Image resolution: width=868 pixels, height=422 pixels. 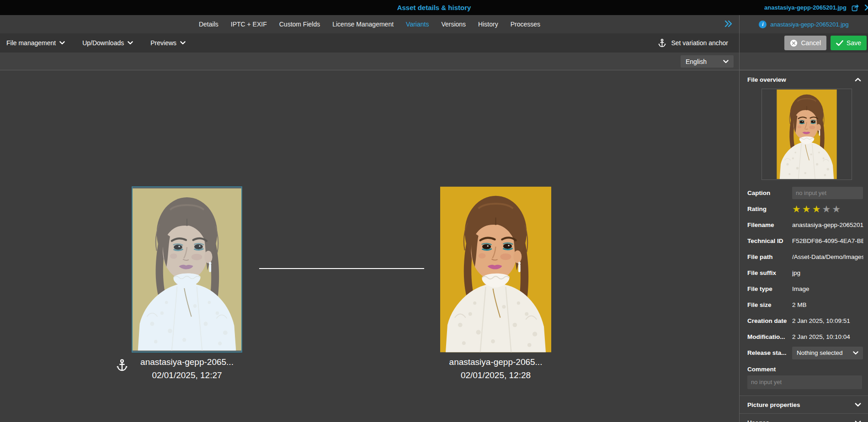 What do you see at coordinates (187, 269) in the screenshot?
I see `variant-color-overlay` at bounding box center [187, 269].